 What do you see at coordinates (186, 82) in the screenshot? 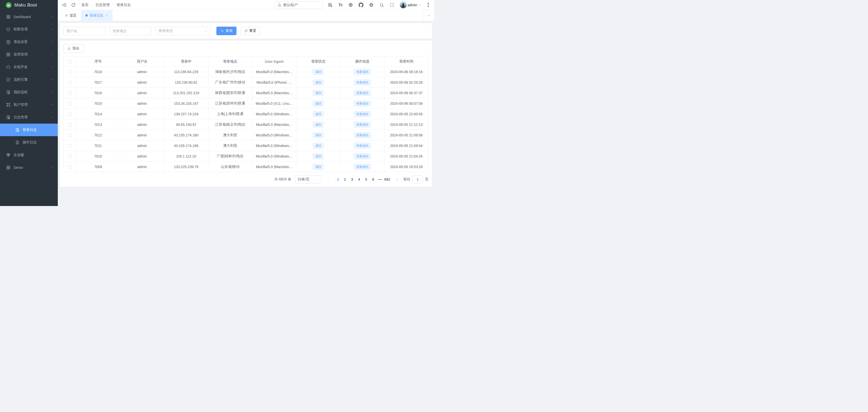
I see `cell-ip: 120.230.90.62` at bounding box center [186, 82].